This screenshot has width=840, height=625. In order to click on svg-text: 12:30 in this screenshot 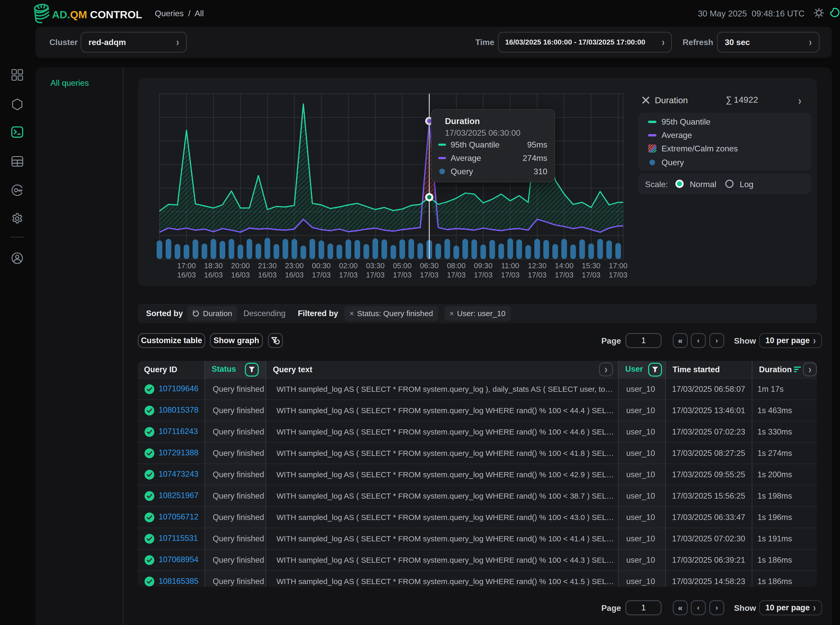, I will do `click(537, 266)`.